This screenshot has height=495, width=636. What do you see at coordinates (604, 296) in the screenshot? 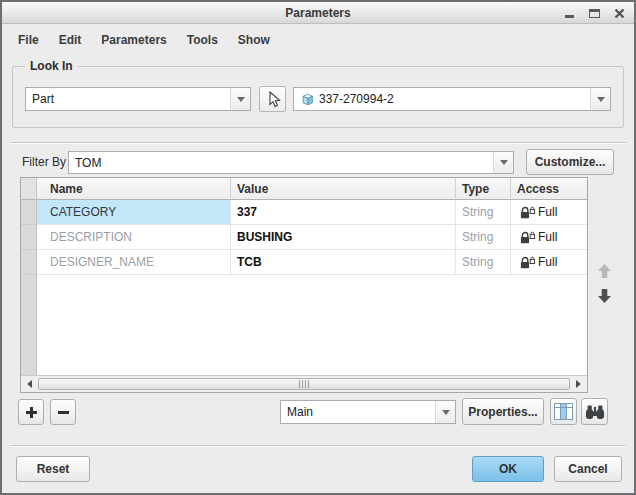
I see `arrow-down-icon` at bounding box center [604, 296].